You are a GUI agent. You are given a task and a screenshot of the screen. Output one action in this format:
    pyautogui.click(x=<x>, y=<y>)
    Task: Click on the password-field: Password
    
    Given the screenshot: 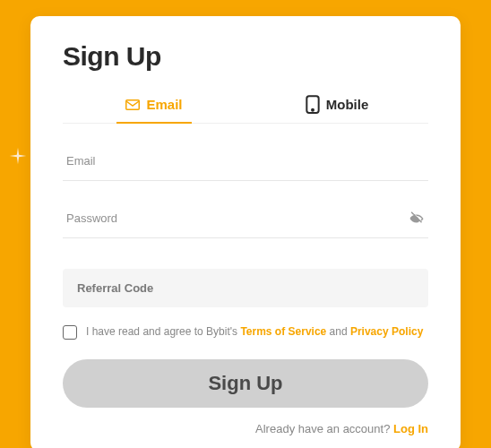 What is the action you would take?
    pyautogui.click(x=246, y=222)
    